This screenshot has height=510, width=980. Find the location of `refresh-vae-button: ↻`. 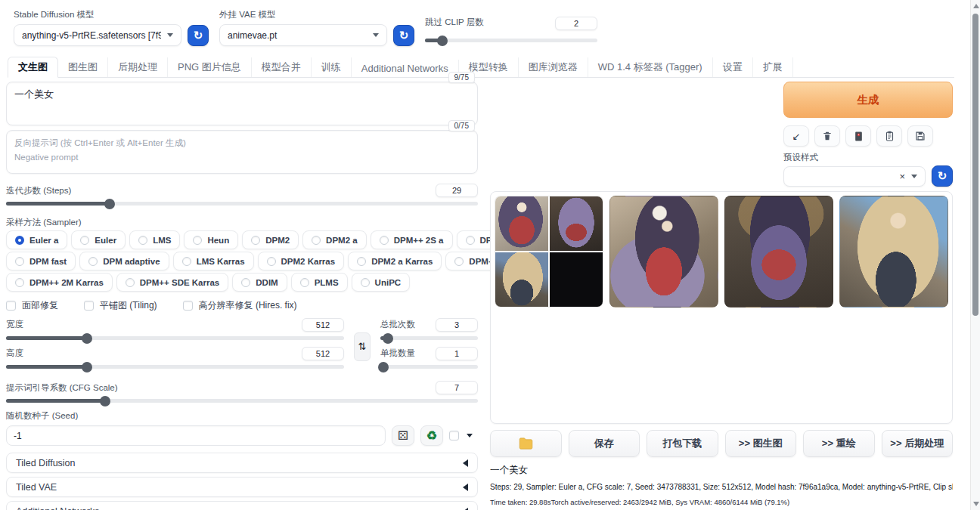

refresh-vae-button: ↻ is located at coordinates (404, 36).